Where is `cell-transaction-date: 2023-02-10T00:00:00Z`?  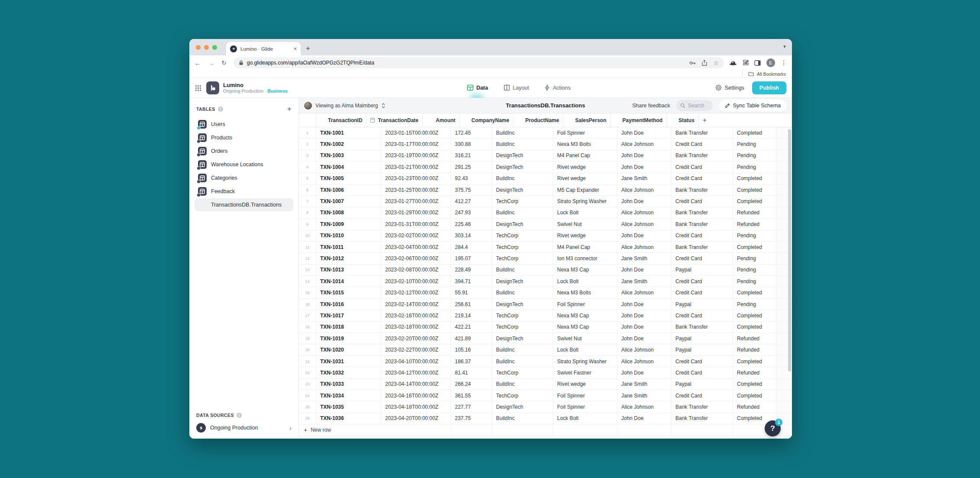 cell-transaction-date: 2023-02-10T00:00:00Z is located at coordinates (416, 281).